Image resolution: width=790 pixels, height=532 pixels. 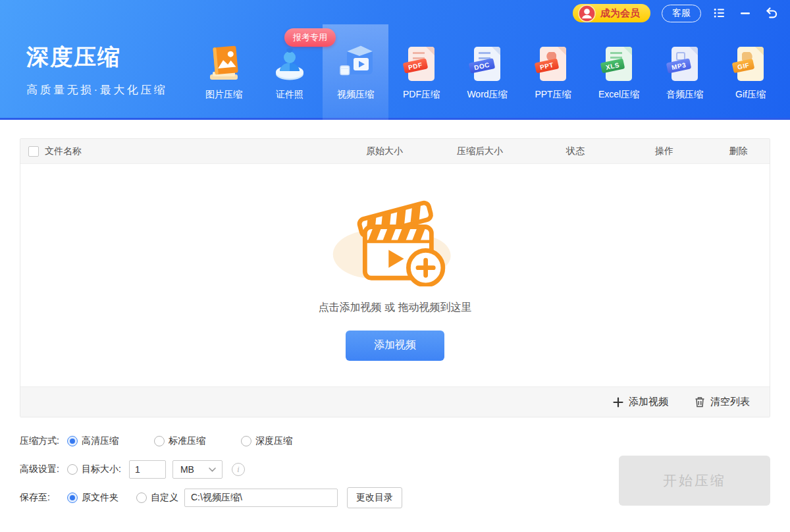 I want to click on unit-select: MB, so click(x=198, y=469).